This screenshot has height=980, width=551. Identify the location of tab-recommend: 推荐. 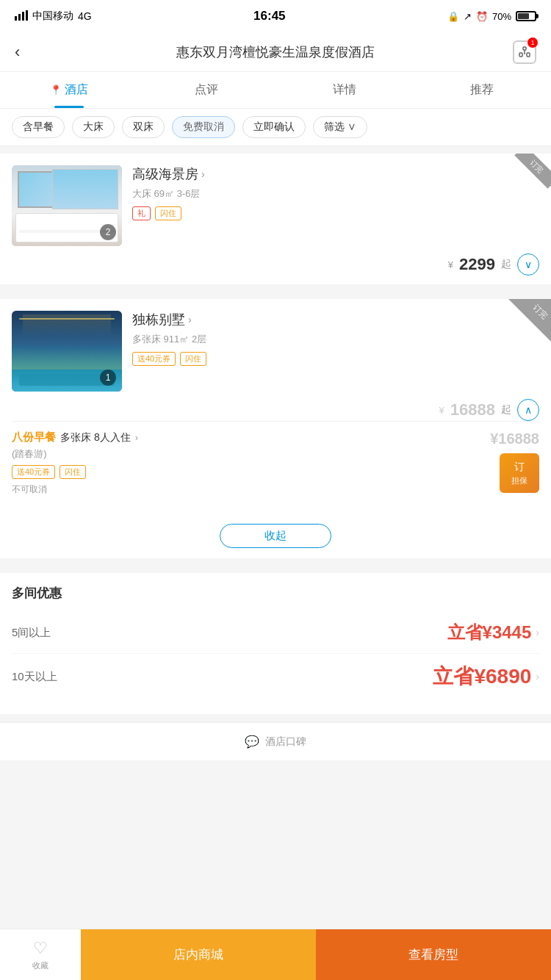
(483, 90).